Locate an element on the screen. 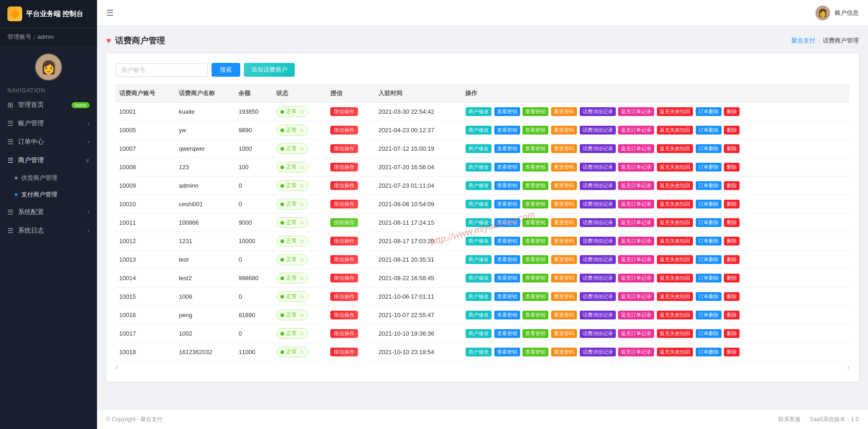  sidebar-item-merchant: ☰ 商户管理 ∨ is located at coordinates (49, 160).